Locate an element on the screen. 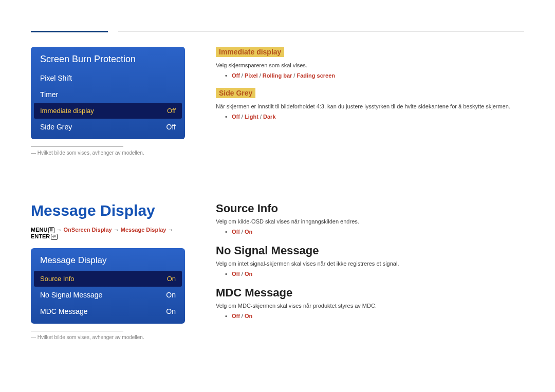 This screenshot has width=555, height=392. osd-title: Message Display is located at coordinates (108, 259).